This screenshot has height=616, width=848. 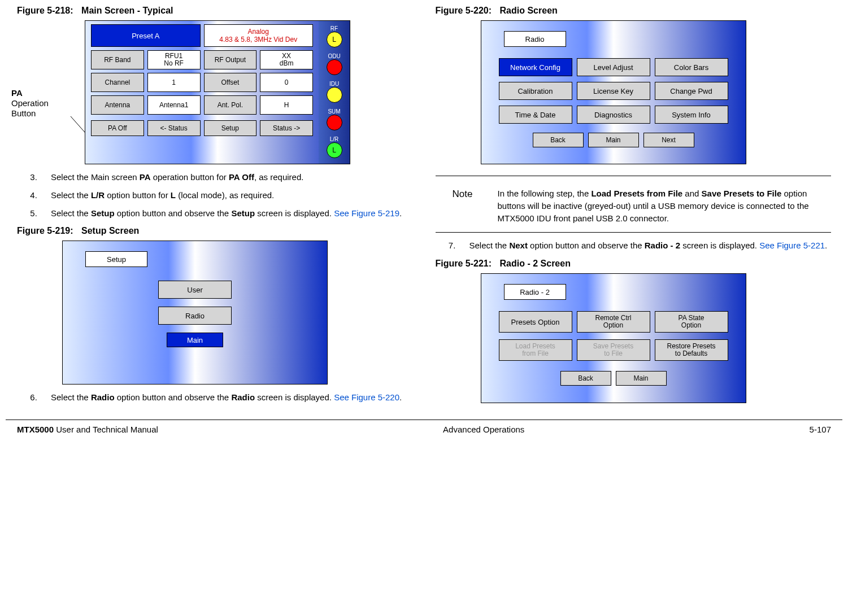 I want to click on radio2-titlebox: Radio - 2, so click(x=535, y=292).